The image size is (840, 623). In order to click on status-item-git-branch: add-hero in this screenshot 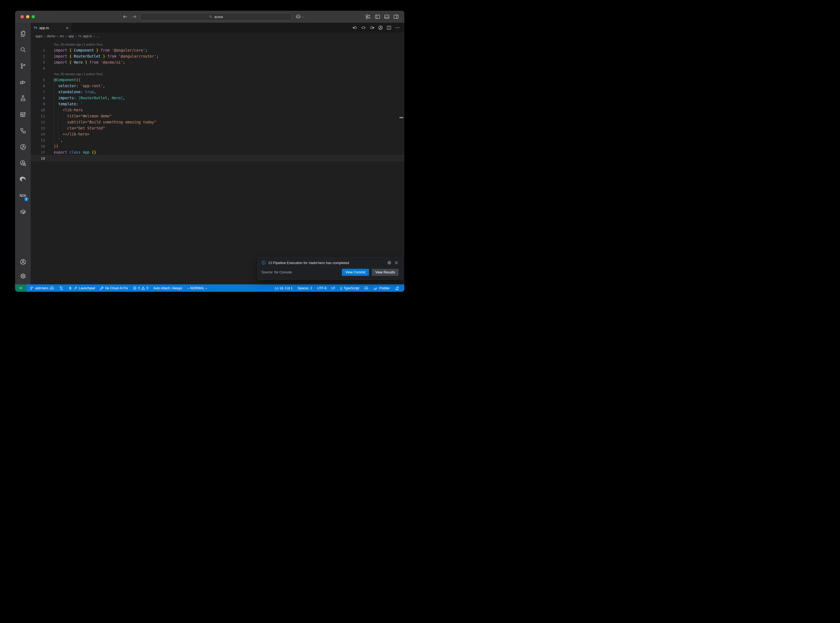, I will do `click(42, 288)`.